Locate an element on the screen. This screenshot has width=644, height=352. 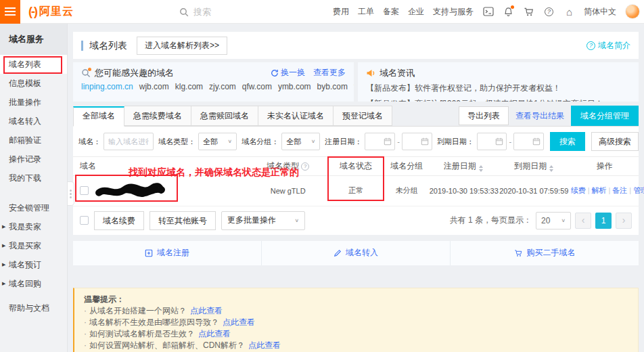
action-manage: 管理 is located at coordinates (639, 190).